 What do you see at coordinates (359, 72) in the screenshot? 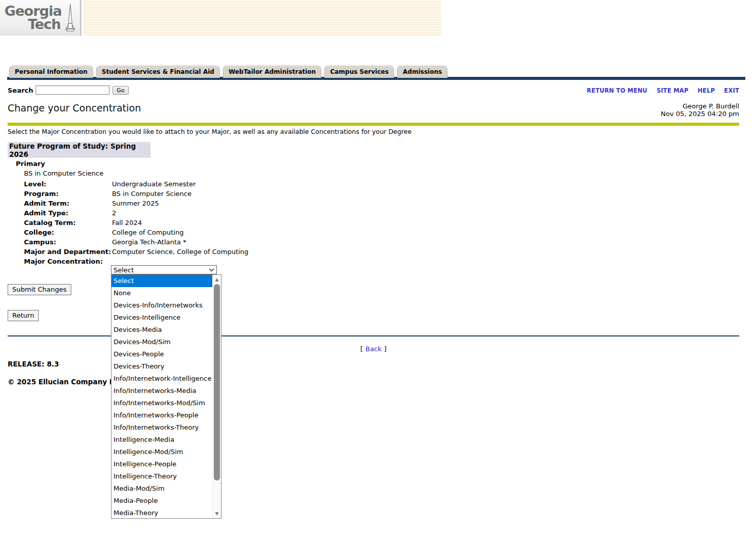
I see `tab-campus-services: Campus Services` at bounding box center [359, 72].